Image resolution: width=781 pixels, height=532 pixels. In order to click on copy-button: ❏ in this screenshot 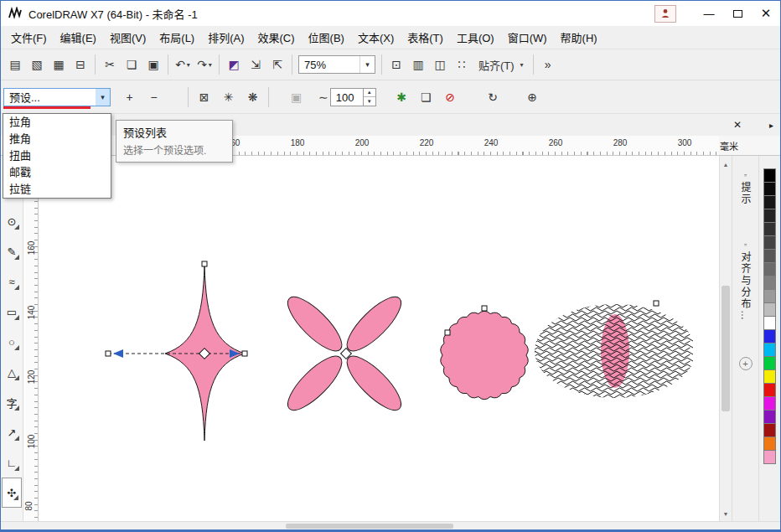, I will do `click(132, 65)`.